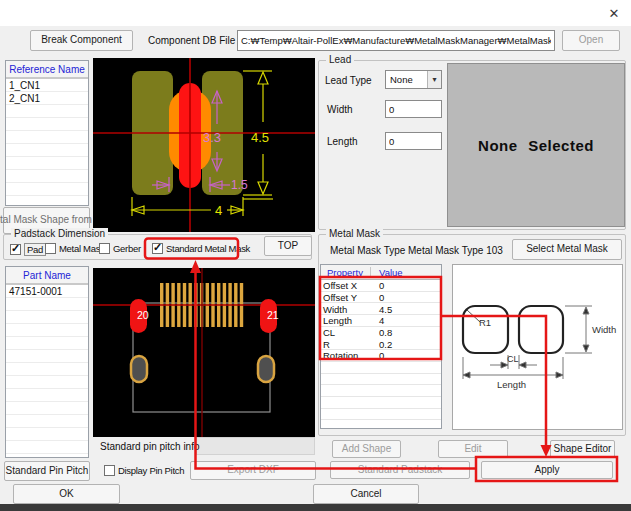  I want to click on metal-mask-type-label: Metal Mask Type, so click(368, 250).